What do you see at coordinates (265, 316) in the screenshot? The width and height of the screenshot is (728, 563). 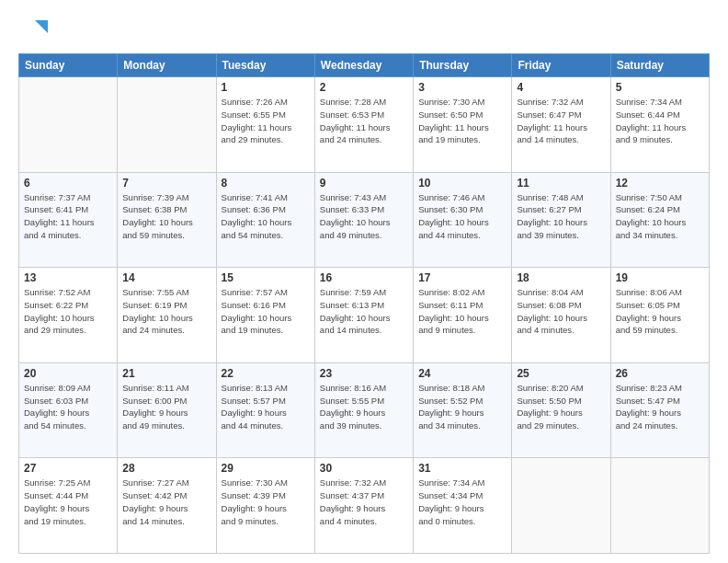 I see `calendar-cell: 15Sunrise: 7:57 AM Sunset: 6:16 PM Dayli…` at bounding box center [265, 316].